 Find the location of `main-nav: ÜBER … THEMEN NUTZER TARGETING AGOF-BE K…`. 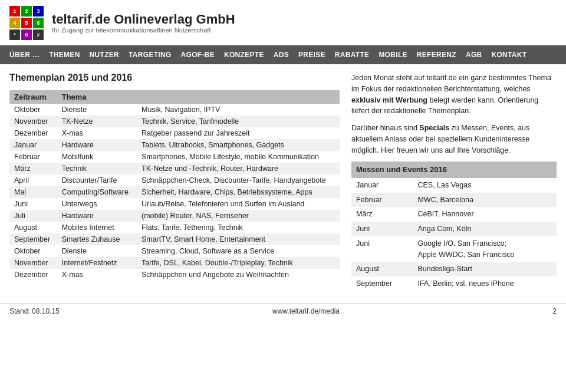

main-nav: ÜBER … THEMEN NUTZER TARGETING AGOF-BE K… is located at coordinates (283, 55).